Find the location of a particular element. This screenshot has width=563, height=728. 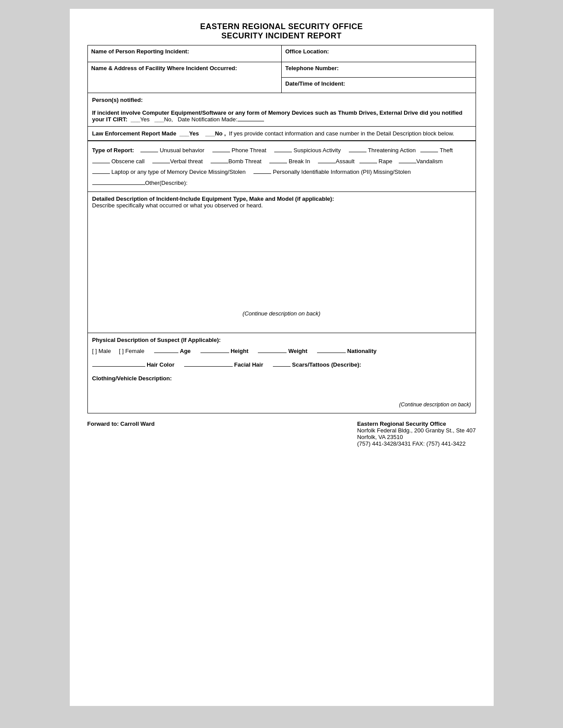

persons-notified-label: Person(s) notified: is located at coordinates (282, 100).